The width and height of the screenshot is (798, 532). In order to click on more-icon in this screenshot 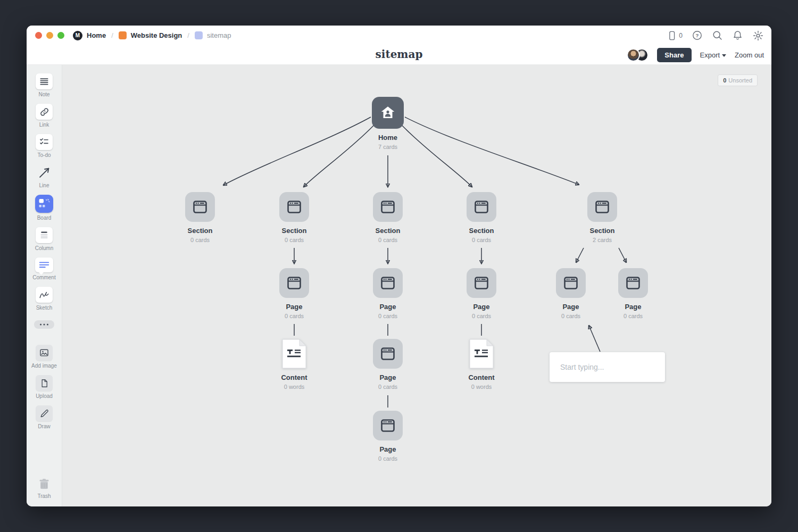, I will do `click(44, 325)`.